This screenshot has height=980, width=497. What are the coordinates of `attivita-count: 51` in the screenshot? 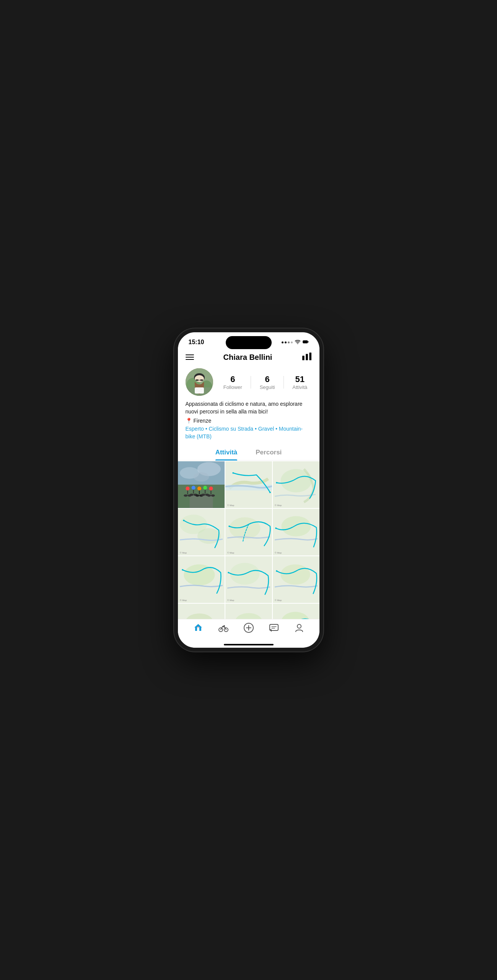 It's located at (300, 379).